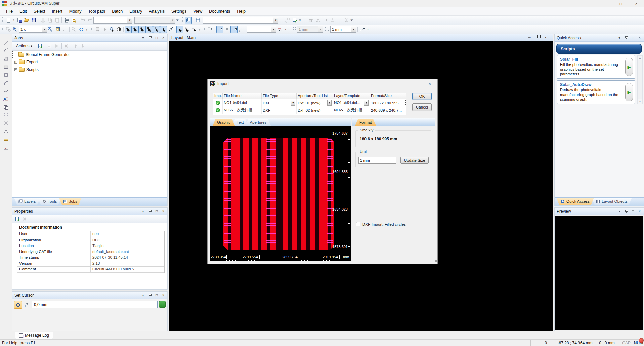 The image size is (644, 346). Describe the element at coordinates (113, 20) in the screenshot. I see `toolbar-combo-1: ▼` at that location.